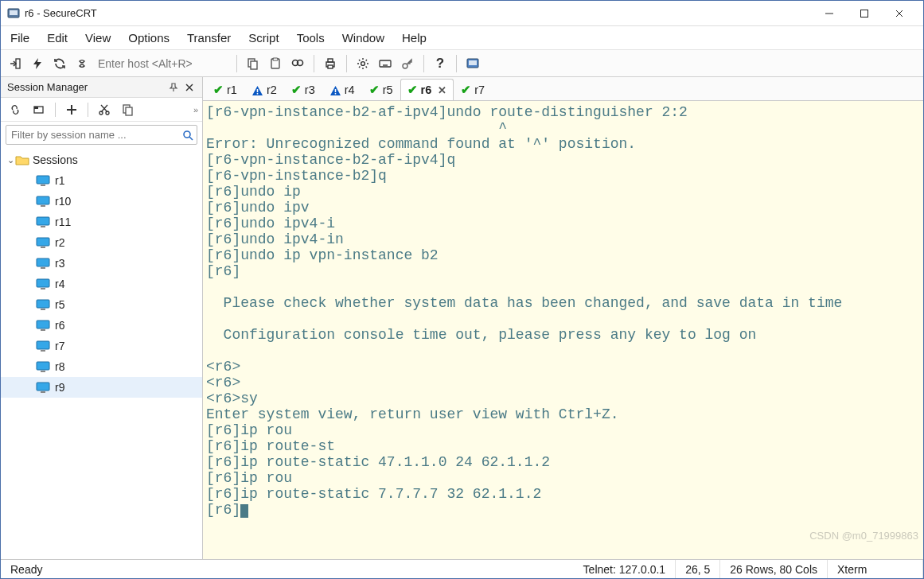 This screenshot has width=924, height=579. What do you see at coordinates (188, 135) in the screenshot?
I see `search-icon` at bounding box center [188, 135].